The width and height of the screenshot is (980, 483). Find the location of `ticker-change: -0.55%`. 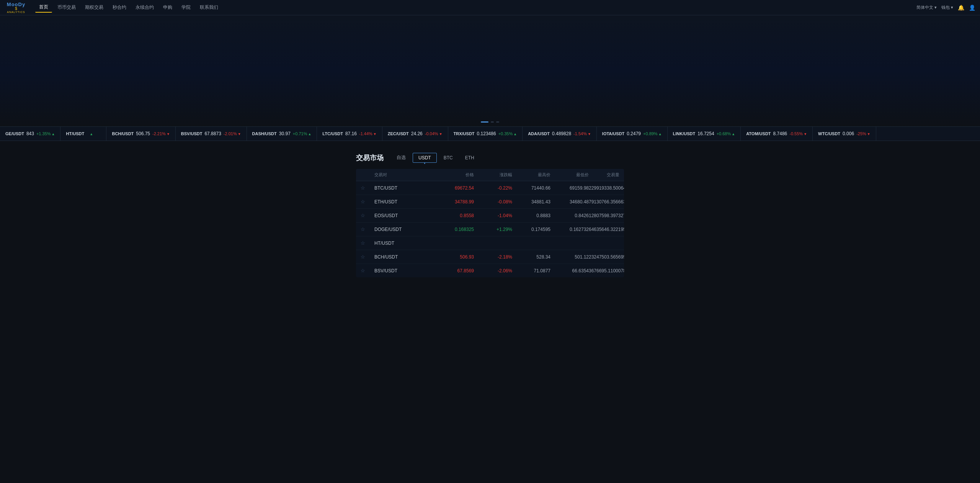

ticker-change: -0.55% is located at coordinates (798, 134).